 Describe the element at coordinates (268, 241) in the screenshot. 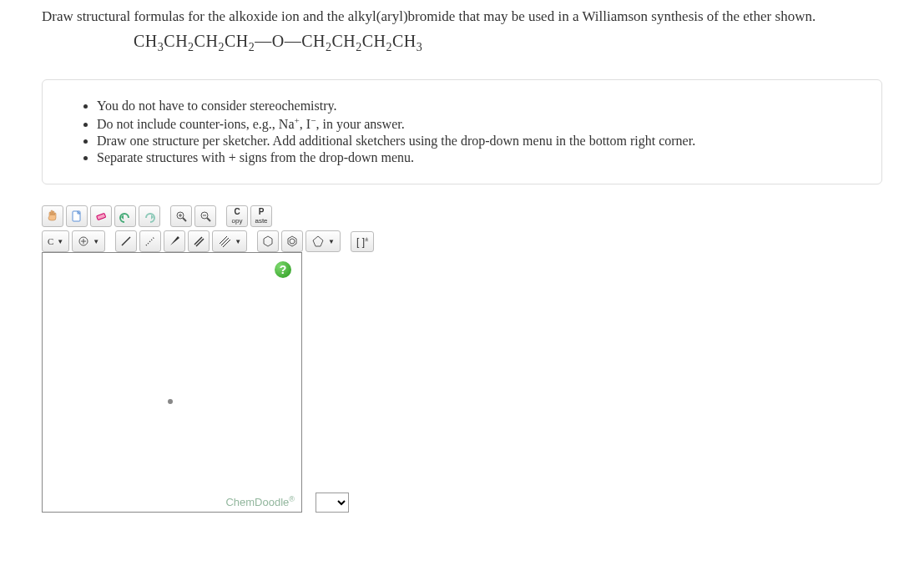

I see `hexagon-icon` at that location.